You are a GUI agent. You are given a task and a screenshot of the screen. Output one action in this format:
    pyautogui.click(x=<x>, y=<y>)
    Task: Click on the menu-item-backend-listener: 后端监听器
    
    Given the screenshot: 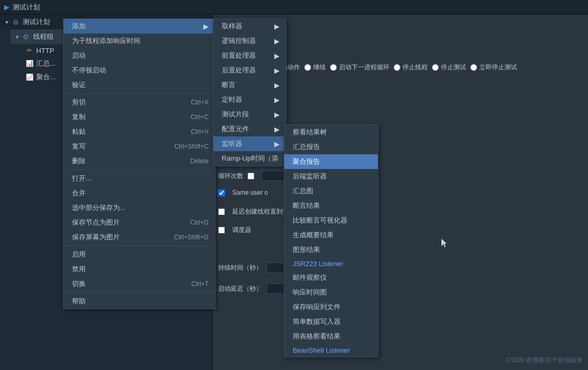 What is the action you would take?
    pyautogui.click(x=331, y=176)
    